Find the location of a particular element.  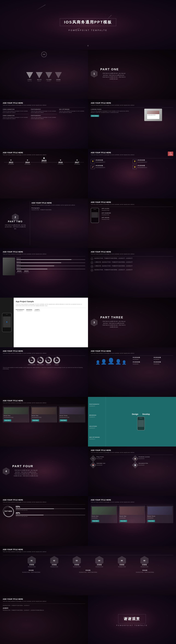

slide-2-part-one: 1 PART ONE Click here to modify the text… is located at coordinates (132, 74).